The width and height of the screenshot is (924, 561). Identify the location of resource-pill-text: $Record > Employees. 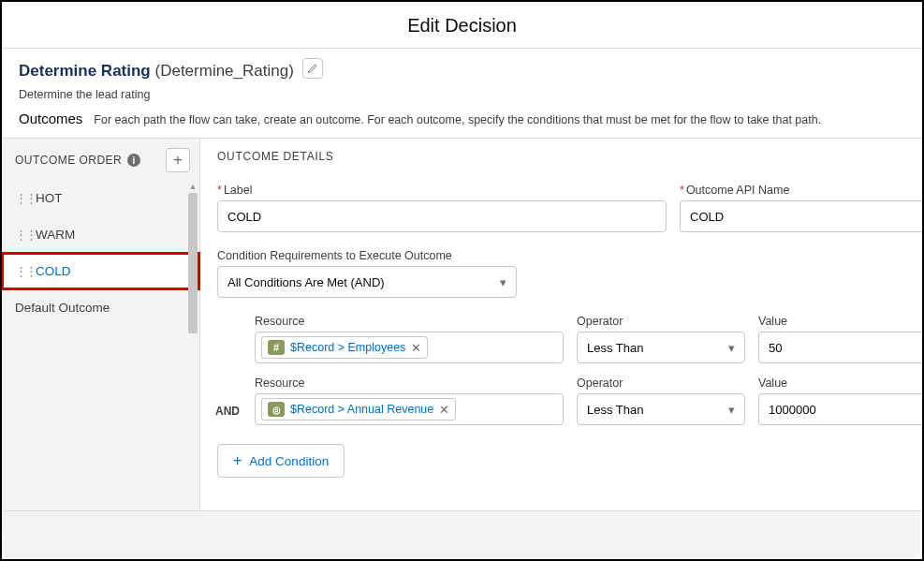
(348, 347).